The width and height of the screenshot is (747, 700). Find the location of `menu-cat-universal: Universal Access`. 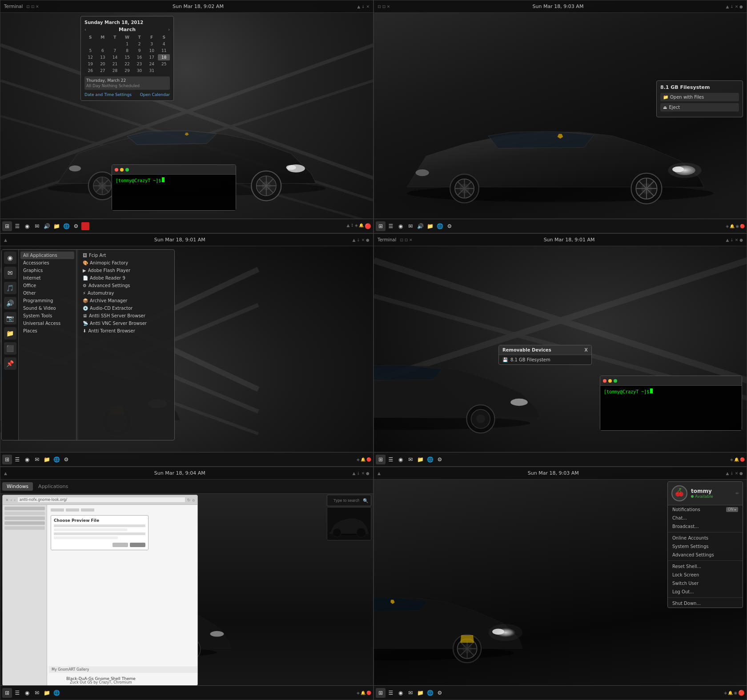

menu-cat-universal: Universal Access is located at coordinates (47, 324).